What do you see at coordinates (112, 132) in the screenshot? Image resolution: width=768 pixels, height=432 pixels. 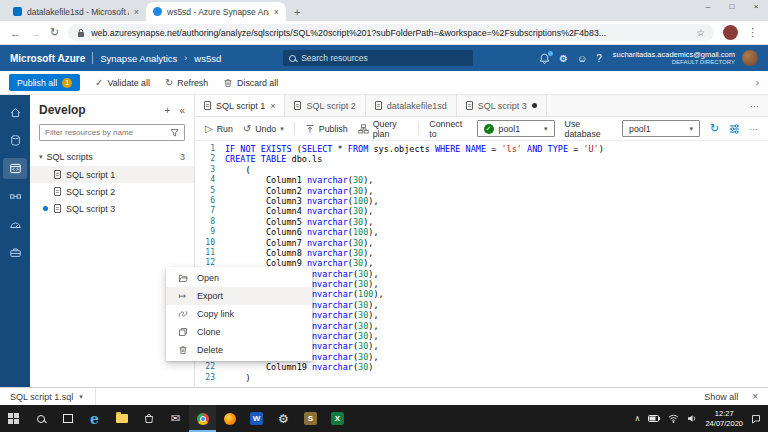 I see `filter-box` at bounding box center [112, 132].